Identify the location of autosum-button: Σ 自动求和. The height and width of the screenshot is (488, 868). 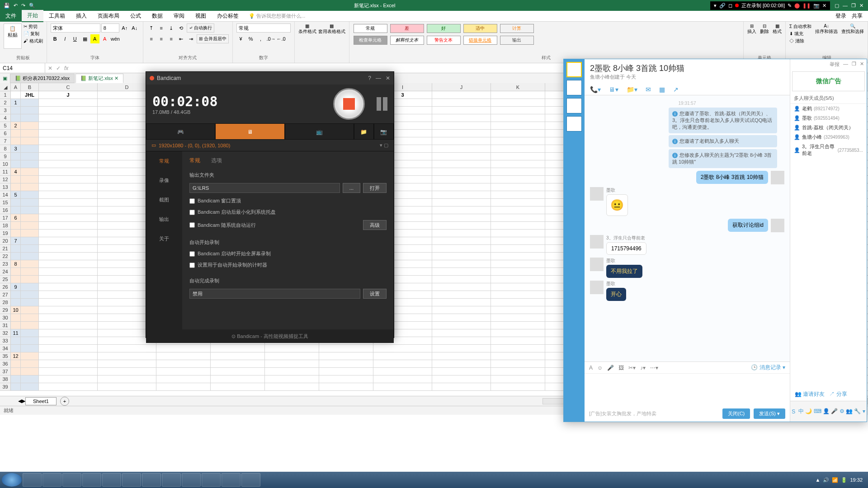
(800, 27).